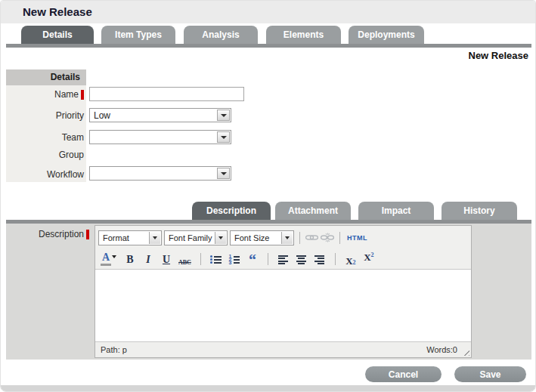 Image resolution: width=536 pixels, height=392 pixels. I want to click on font-family-select-label: Font Family, so click(191, 238).